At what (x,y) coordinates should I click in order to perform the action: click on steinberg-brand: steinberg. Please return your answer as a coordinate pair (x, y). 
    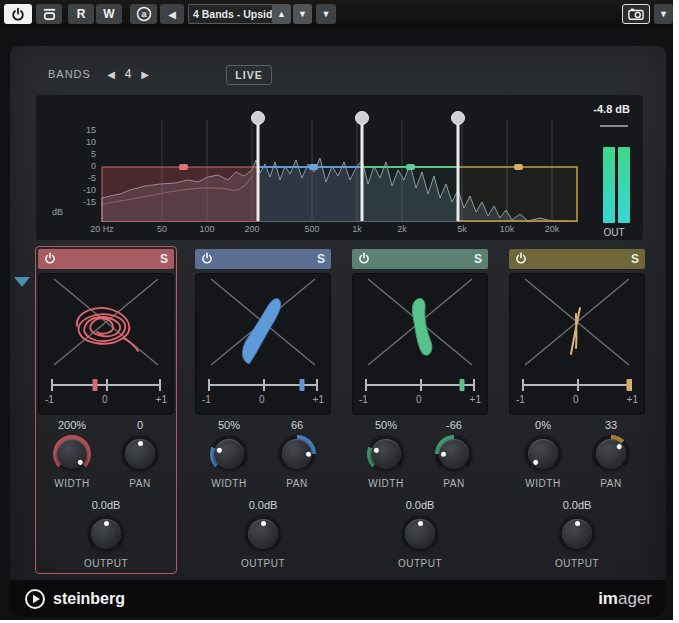
    Looking at the image, I should click on (74, 599).